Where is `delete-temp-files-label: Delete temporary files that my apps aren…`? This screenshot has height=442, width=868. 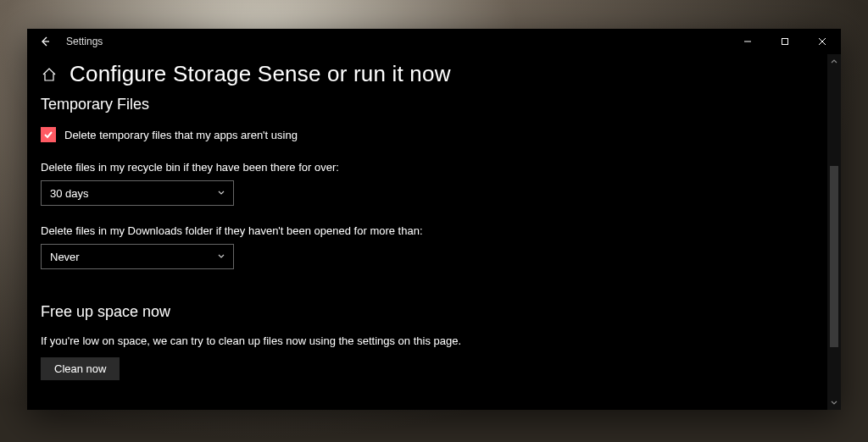 delete-temp-files-label: Delete temporary files that my apps aren… is located at coordinates (181, 135).